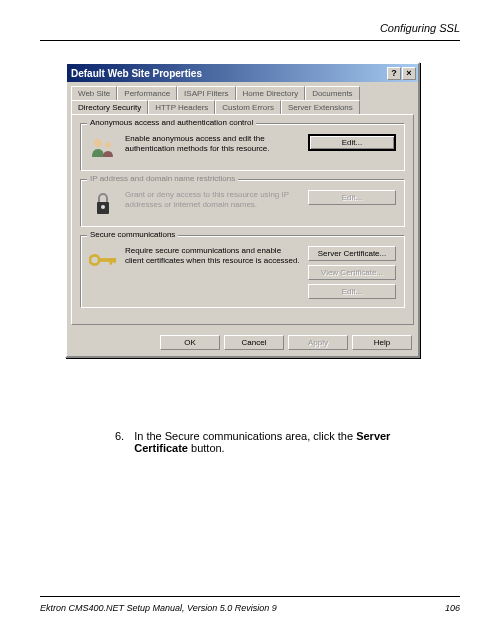  Describe the element at coordinates (120, 442) in the screenshot. I see `instruction-number: 6.` at that location.